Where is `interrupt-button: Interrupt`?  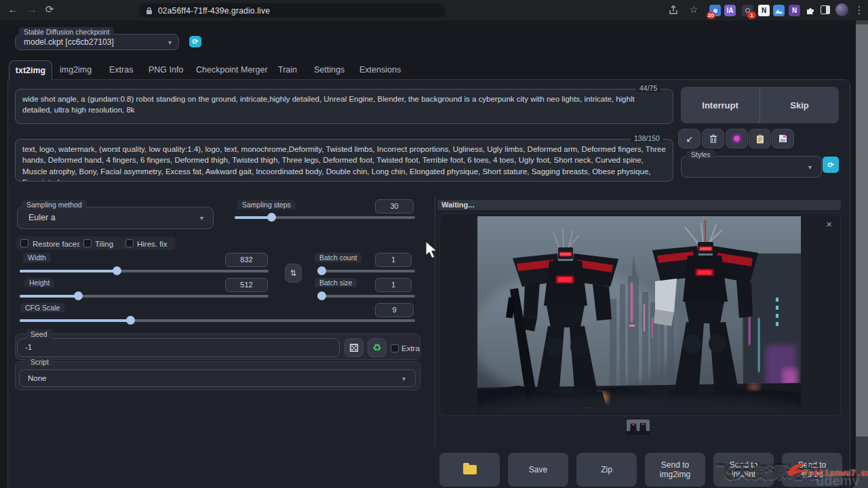
interrupt-button: Interrupt is located at coordinates (720, 105).